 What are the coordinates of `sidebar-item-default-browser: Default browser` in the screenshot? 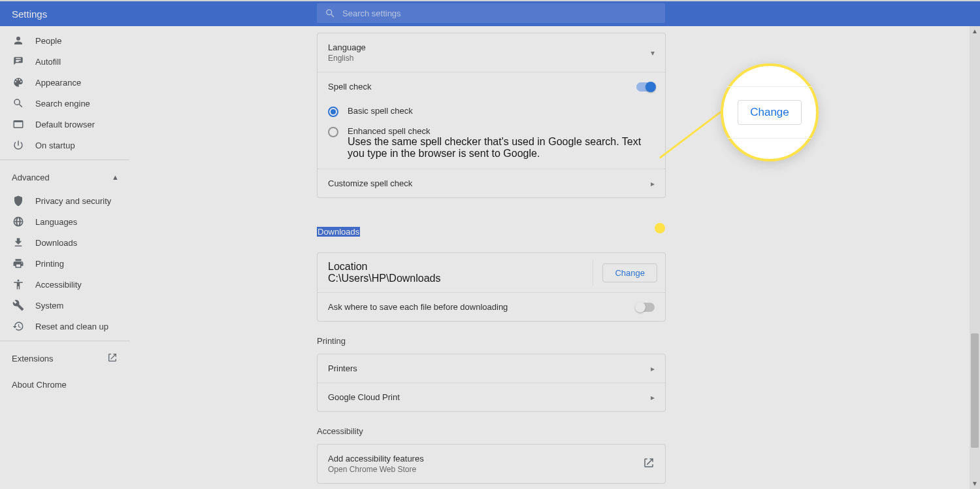 It's located at (65, 124).